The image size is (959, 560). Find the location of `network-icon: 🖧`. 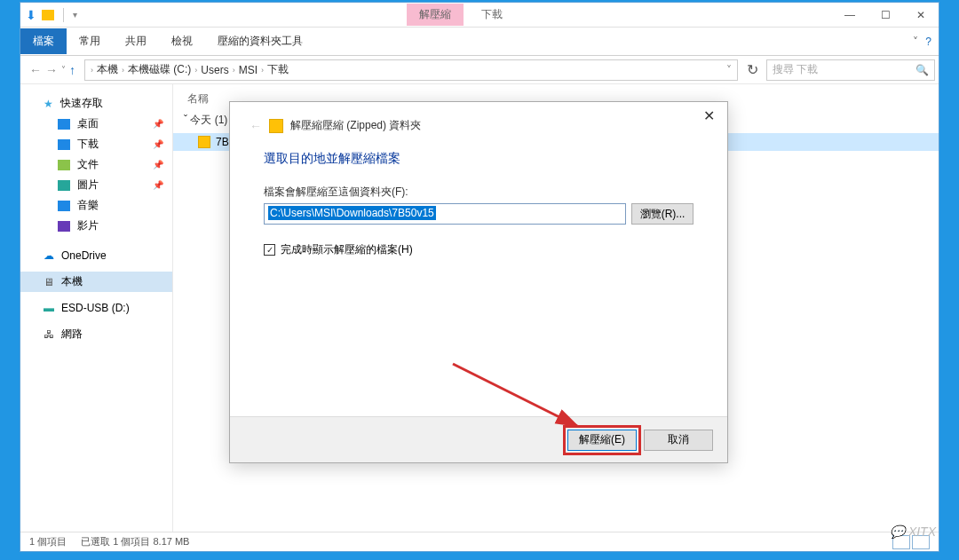

network-icon: 🖧 is located at coordinates (49, 335).